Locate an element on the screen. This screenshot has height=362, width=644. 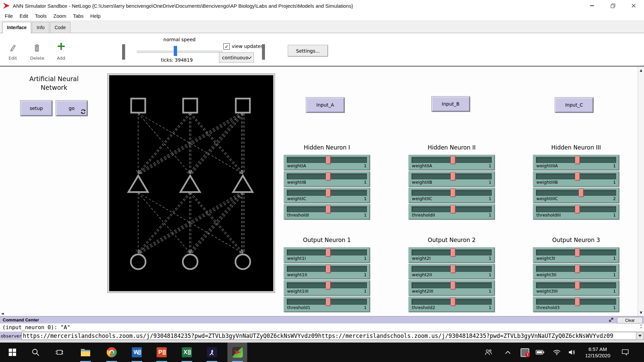
volume-icon is located at coordinates (572, 352).